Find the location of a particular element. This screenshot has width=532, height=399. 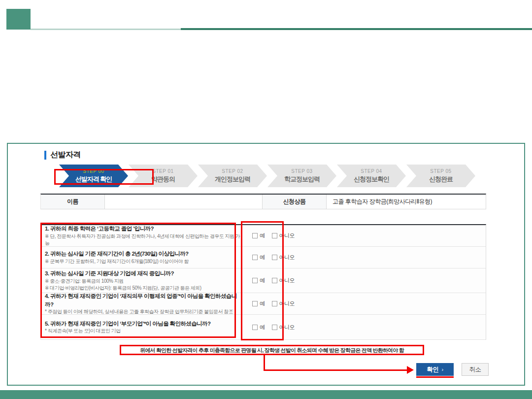

step-number: STEP 05 is located at coordinates (440, 171).